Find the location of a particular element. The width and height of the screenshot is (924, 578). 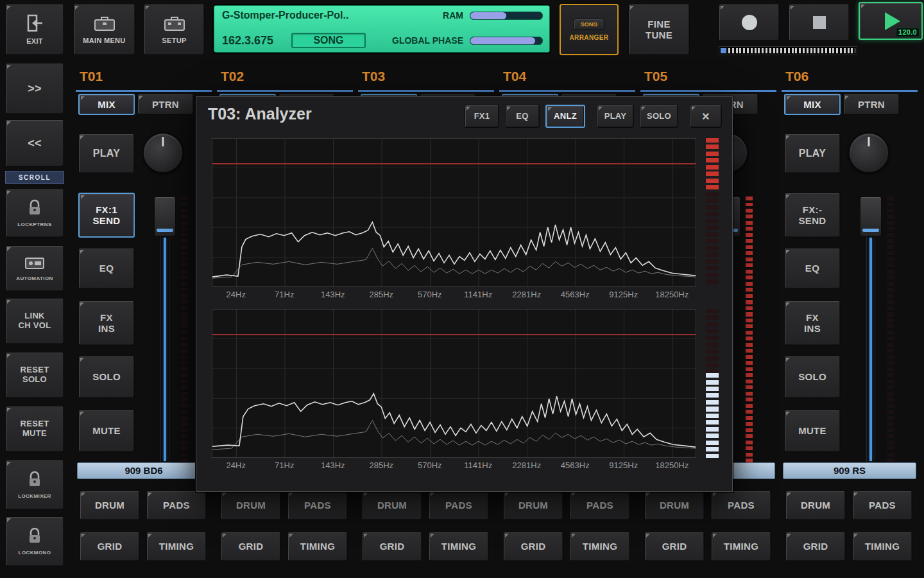

play-transport-button: 120.0 is located at coordinates (891, 21).